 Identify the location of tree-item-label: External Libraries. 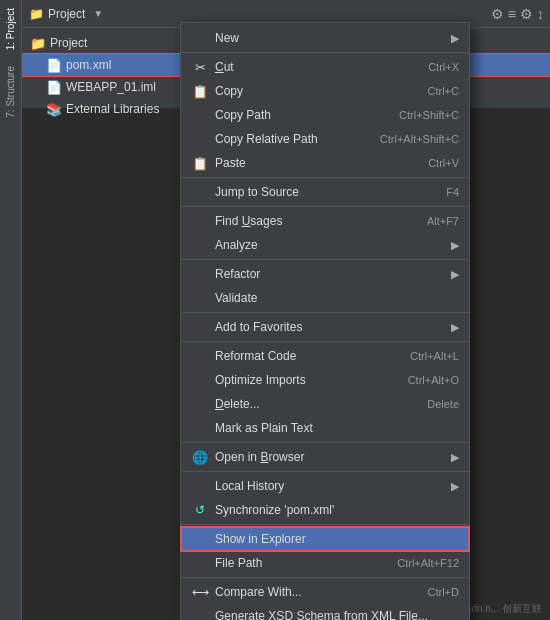
(112, 109).